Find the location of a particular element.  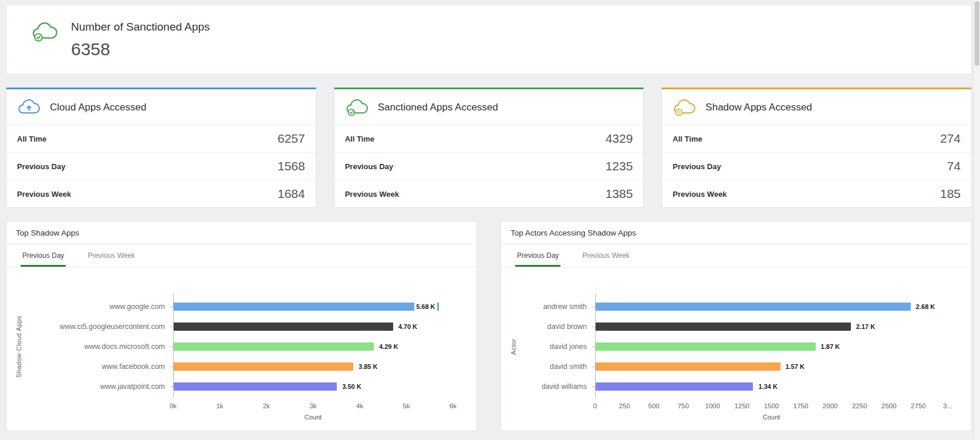

stat-value: 1235 is located at coordinates (620, 166).